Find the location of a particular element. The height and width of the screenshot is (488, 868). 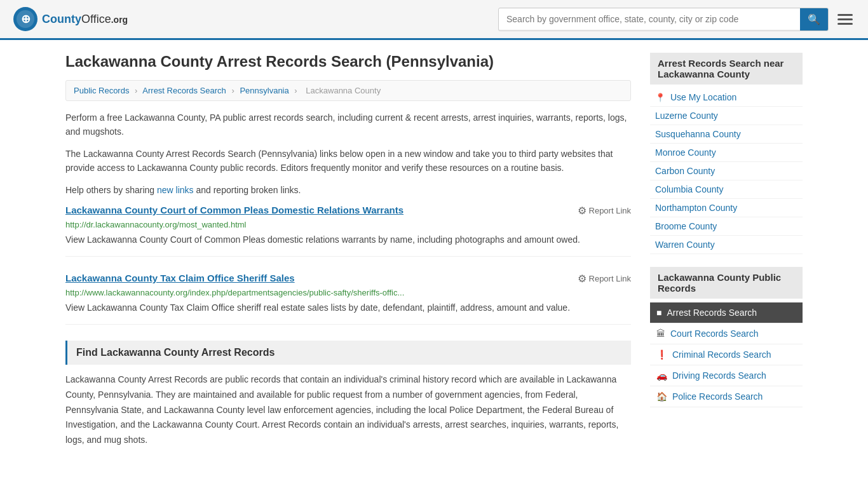

sidebar-pubrecord-icon-2: ❗ is located at coordinates (662, 355).